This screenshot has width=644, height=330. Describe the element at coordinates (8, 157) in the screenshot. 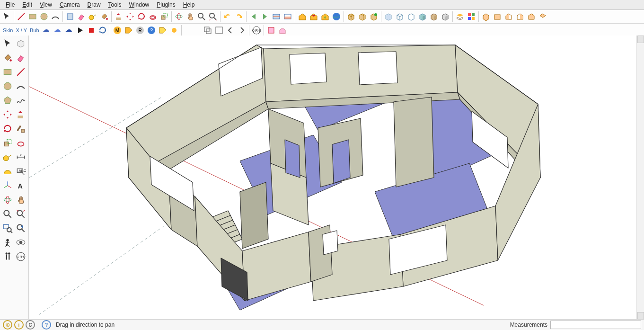

I see `rail-tape` at that location.